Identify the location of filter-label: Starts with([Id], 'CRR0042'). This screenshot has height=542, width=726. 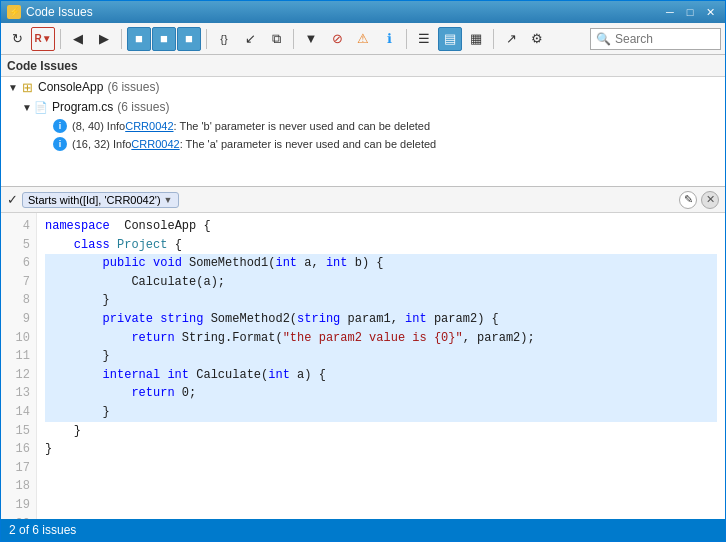
(94, 200).